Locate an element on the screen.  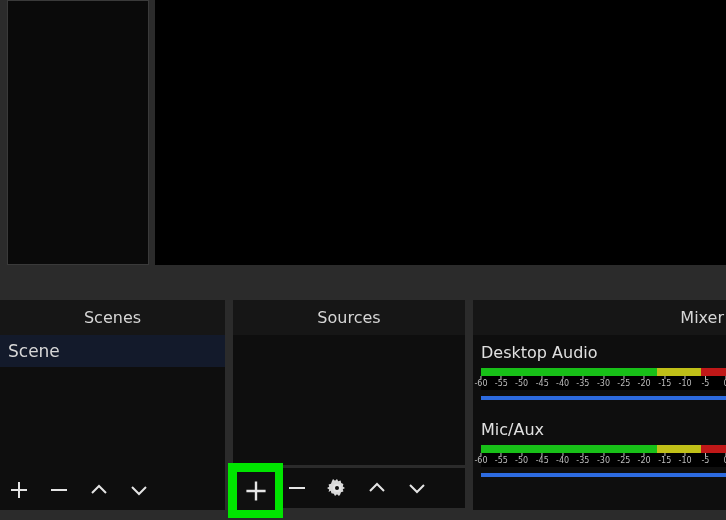
mixer-title: Mixer is located at coordinates (702, 318).